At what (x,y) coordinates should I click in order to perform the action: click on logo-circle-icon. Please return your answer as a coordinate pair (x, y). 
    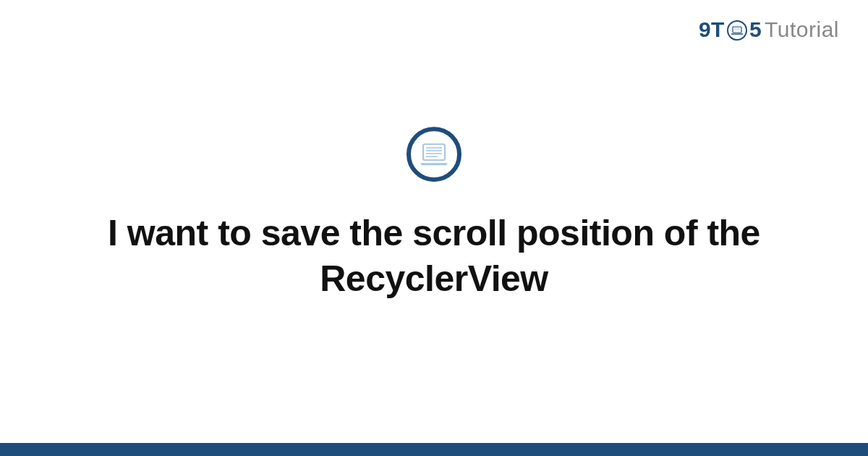
    Looking at the image, I should click on (737, 30).